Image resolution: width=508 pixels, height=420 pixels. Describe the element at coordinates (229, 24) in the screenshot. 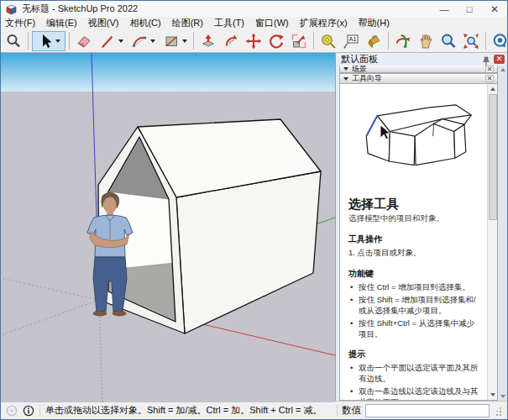

I see `menu-item: 工具(T)` at that location.